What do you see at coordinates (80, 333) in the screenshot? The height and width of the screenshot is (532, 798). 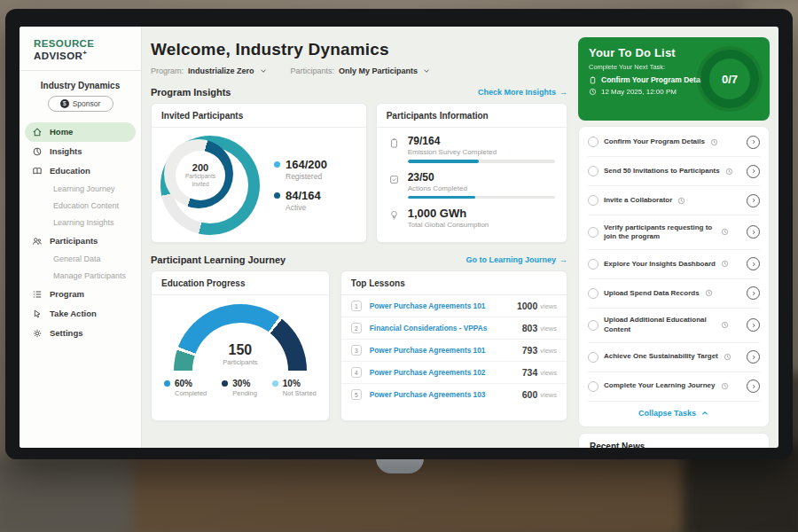 I see `sidebar-item-settings: Settings` at bounding box center [80, 333].